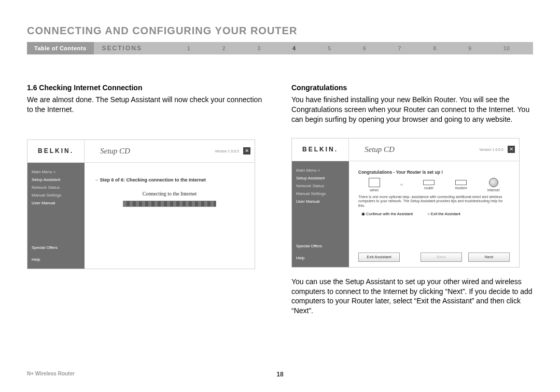 The image size is (560, 392). What do you see at coordinates (429, 185) in the screenshot?
I see `diagram-router: router` at bounding box center [429, 185].